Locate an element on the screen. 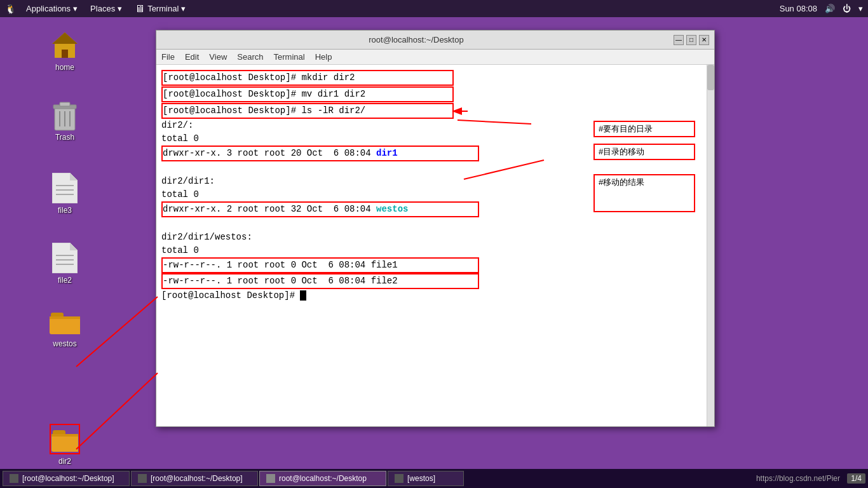 The height and width of the screenshot is (488, 868). applications-chevron: ▾ is located at coordinates (75, 9).